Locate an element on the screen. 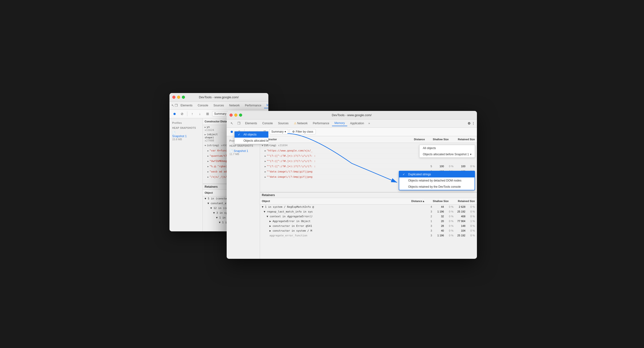 This screenshot has width=644, height=348. window-title-front: DevTools - www.google.com/ is located at coordinates (352, 115).